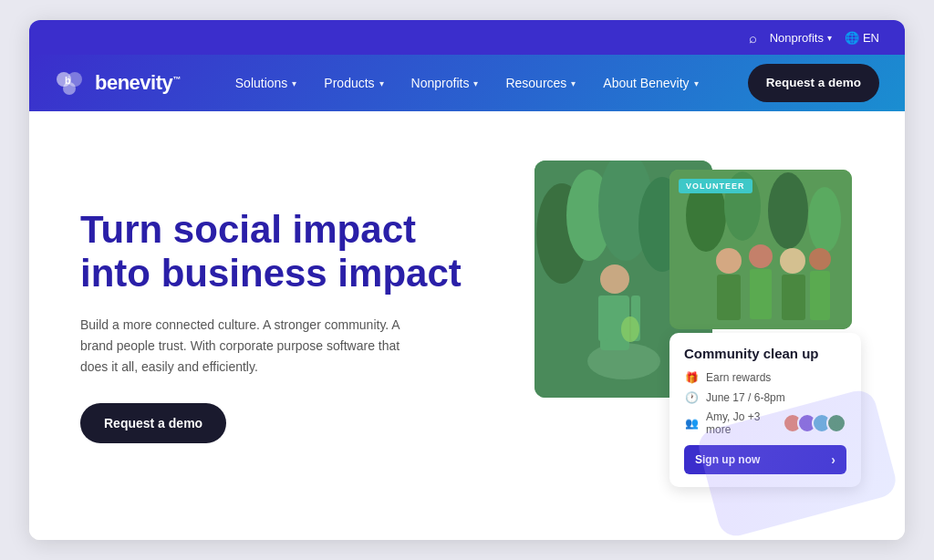  What do you see at coordinates (138, 83) in the screenshot?
I see `logo-text: benevity™` at bounding box center [138, 83].